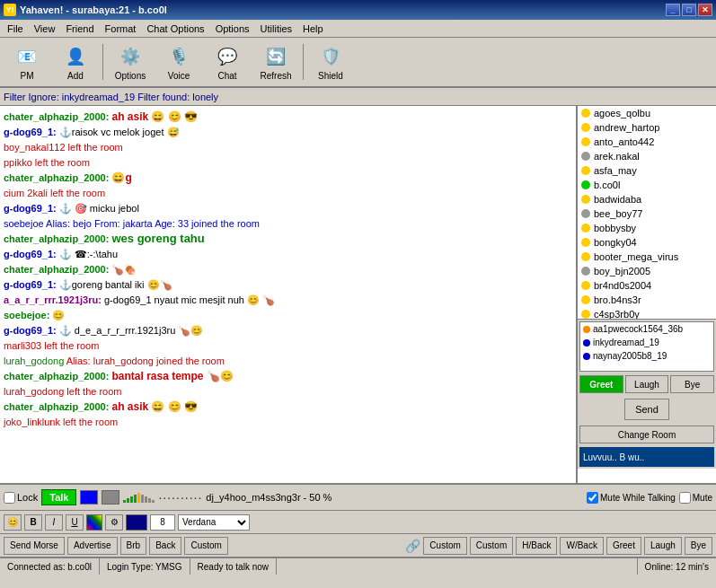 This screenshot has height=588, width=716. I want to click on refresh-label: Refresh, so click(275, 75).